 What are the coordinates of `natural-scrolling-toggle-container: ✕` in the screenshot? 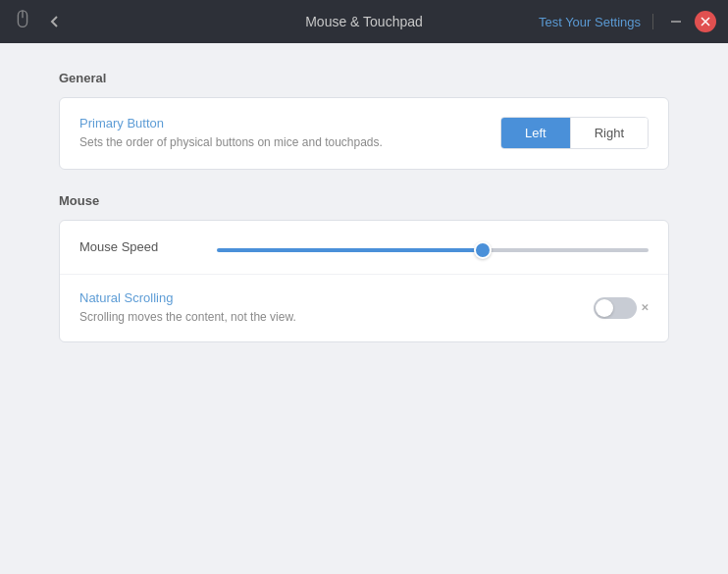 It's located at (621, 308).